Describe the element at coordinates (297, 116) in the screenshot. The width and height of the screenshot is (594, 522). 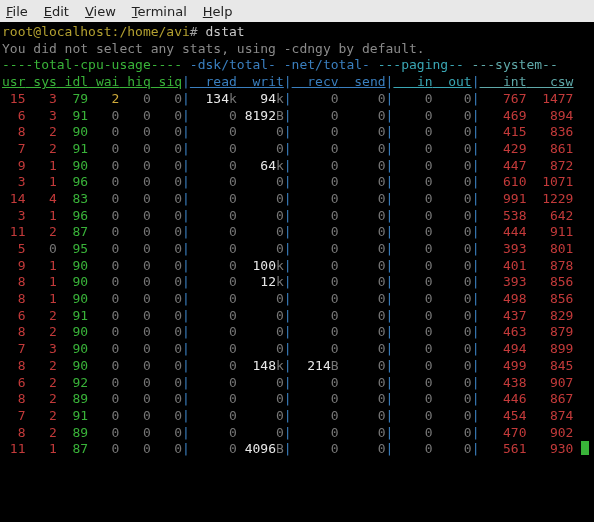
I see `table-row: 6 3 91 0 0 0| 0 8192B| 0 0| 0 0| 469 894` at that location.